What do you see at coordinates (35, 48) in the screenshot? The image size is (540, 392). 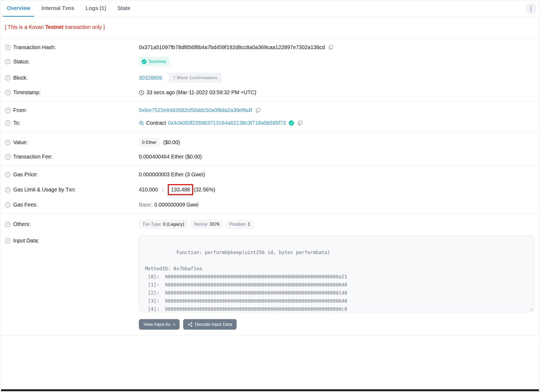 I see `transaction-hash-label: Transaction Hash:` at bounding box center [35, 48].